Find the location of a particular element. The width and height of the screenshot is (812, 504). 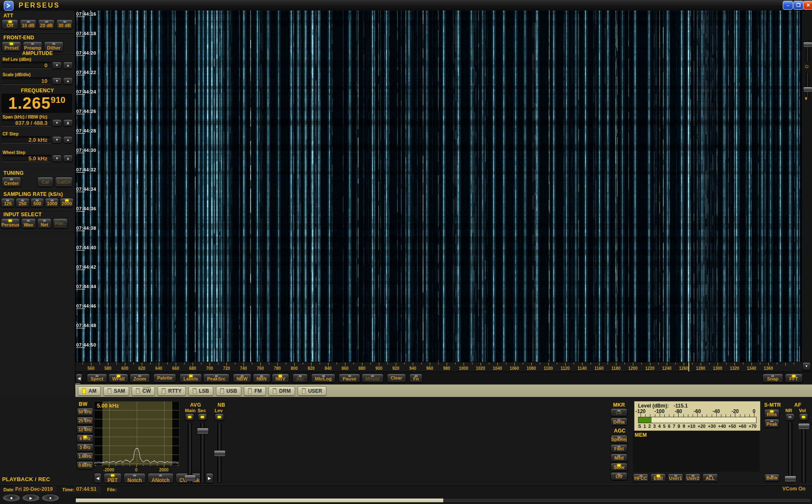

frequency-display: 1.265910 is located at coordinates (37, 103).